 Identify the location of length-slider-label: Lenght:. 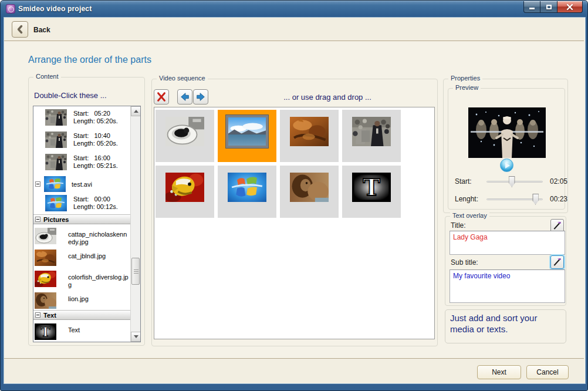
(467, 199).